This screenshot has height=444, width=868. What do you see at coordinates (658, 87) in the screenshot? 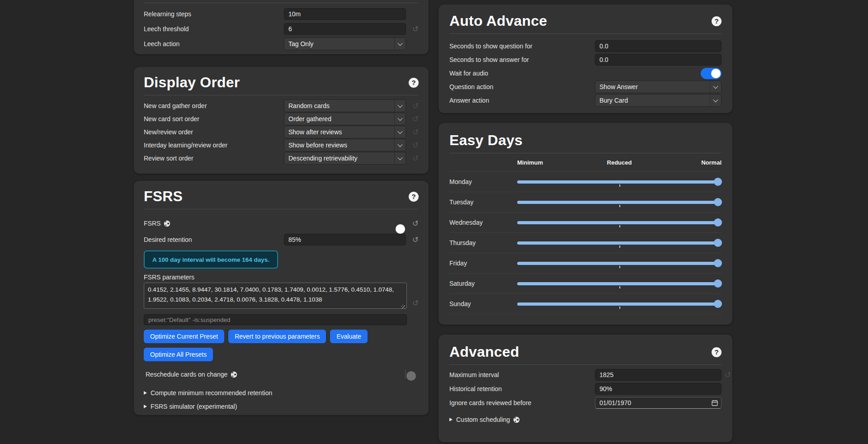
I see `question-action-select: Show Answer` at bounding box center [658, 87].